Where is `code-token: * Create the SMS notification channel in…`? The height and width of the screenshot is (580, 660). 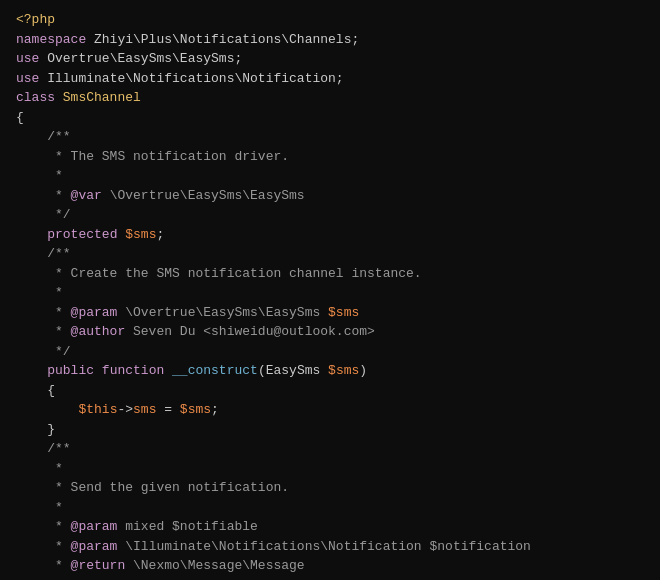 code-token: * Create the SMS notification channel in… is located at coordinates (219, 274).